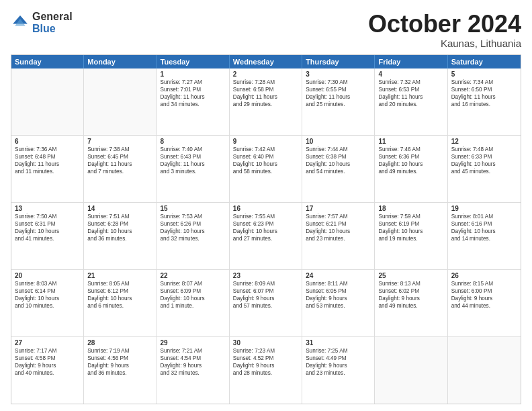  Describe the element at coordinates (266, 275) in the screenshot. I see `day-number: 23` at that location.